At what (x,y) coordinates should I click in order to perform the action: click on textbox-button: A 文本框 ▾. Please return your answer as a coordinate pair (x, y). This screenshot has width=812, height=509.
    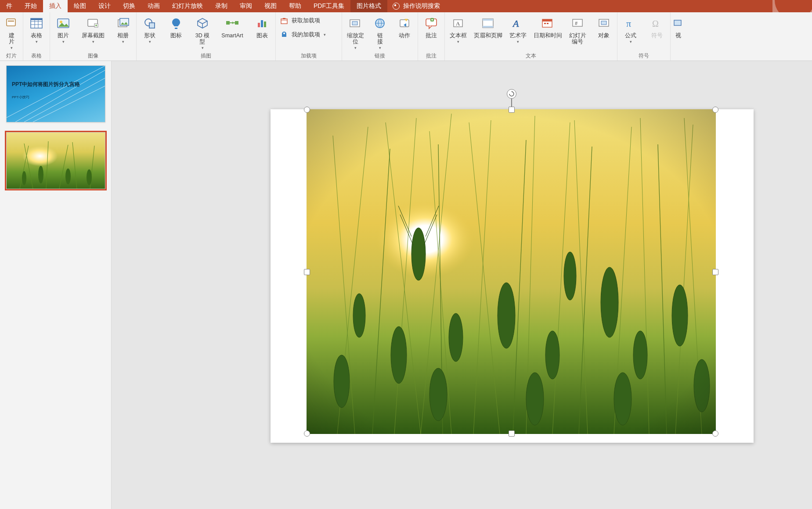
    Looking at the image, I should click on (458, 29).